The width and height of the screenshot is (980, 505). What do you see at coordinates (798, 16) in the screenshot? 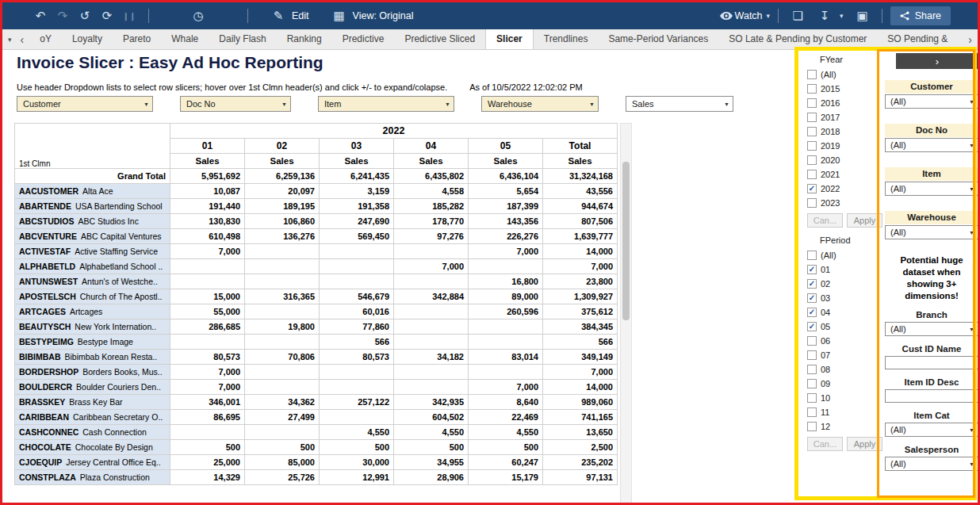
I see `comment-icon: ❏` at bounding box center [798, 16].